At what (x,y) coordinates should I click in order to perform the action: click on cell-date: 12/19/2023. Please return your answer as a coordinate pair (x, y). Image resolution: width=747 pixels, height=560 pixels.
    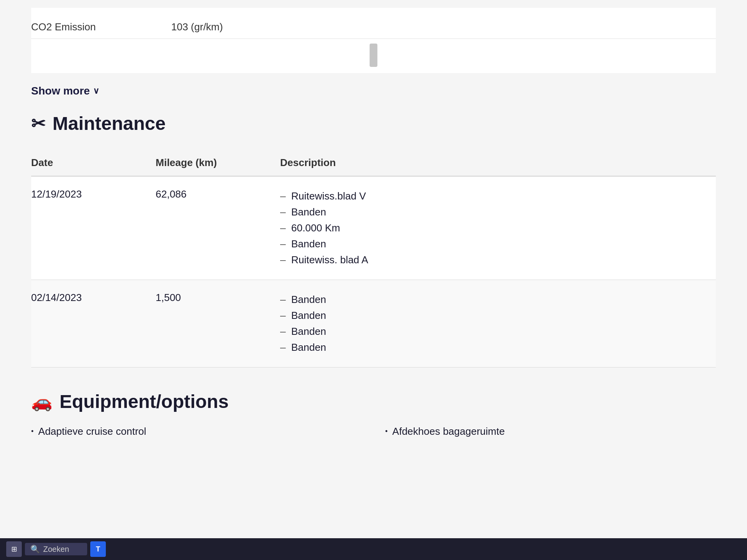
    Looking at the image, I should click on (93, 228).